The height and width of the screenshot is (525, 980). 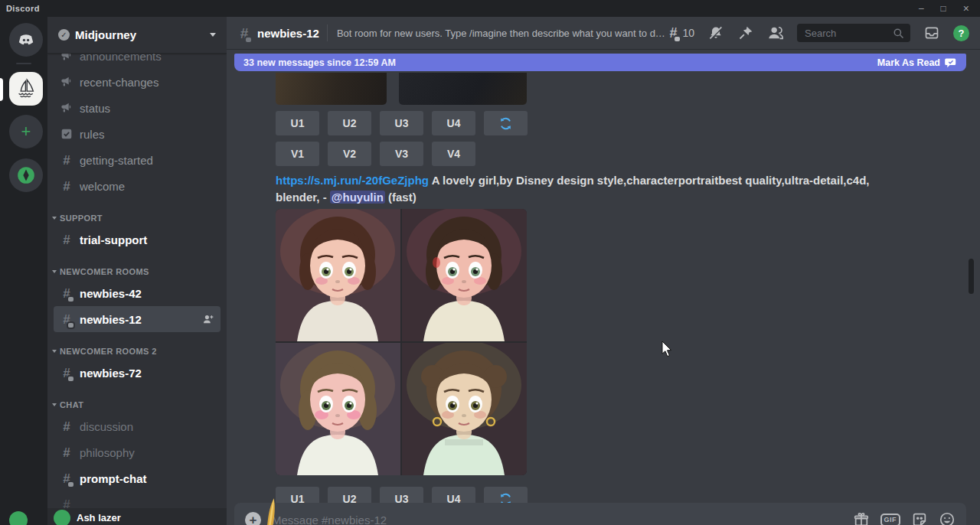 I want to click on notifications-muted-icon, so click(x=716, y=33).